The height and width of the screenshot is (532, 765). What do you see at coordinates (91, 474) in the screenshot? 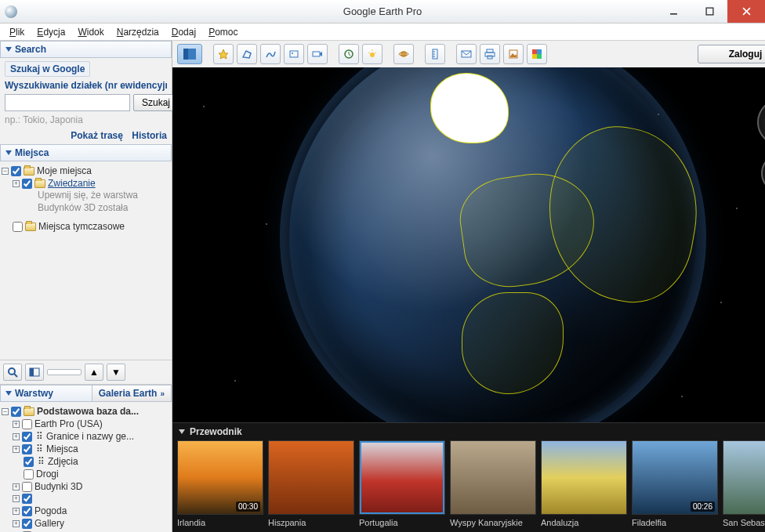
I see `layer-item: Drogi` at bounding box center [91, 474].